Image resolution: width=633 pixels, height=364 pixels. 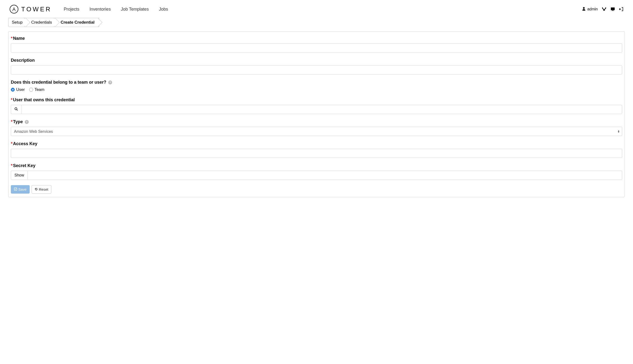 I want to click on user-icon, so click(x=584, y=9).